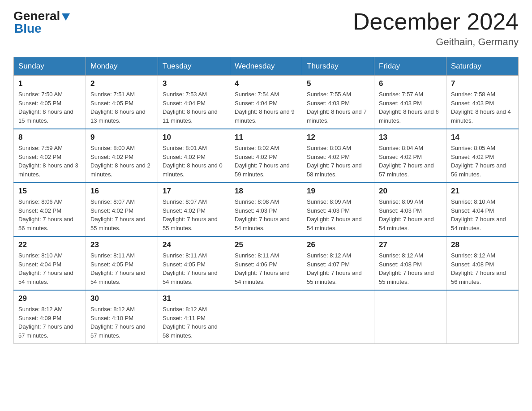  What do you see at coordinates (483, 263) in the screenshot?
I see `calendar-cell: 28 Sunrise: 8:12 AMSunset: 4:08 PMDaylig…` at bounding box center [483, 263].